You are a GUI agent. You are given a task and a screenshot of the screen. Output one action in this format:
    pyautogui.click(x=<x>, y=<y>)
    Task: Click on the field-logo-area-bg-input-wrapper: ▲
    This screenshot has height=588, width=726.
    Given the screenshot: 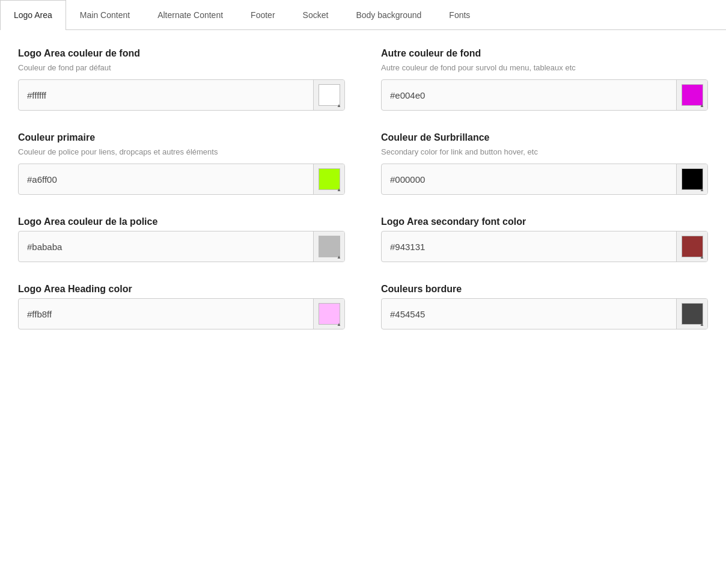 What is the action you would take?
    pyautogui.click(x=182, y=95)
    